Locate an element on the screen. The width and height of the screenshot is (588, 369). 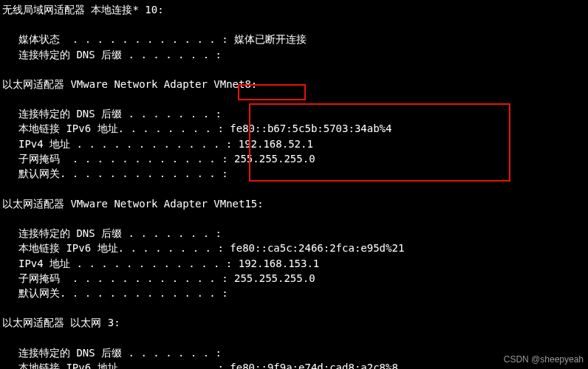
adapter-title: 以太网适配器 VMware Network Adapter VMnet15: is located at coordinates (295, 204).